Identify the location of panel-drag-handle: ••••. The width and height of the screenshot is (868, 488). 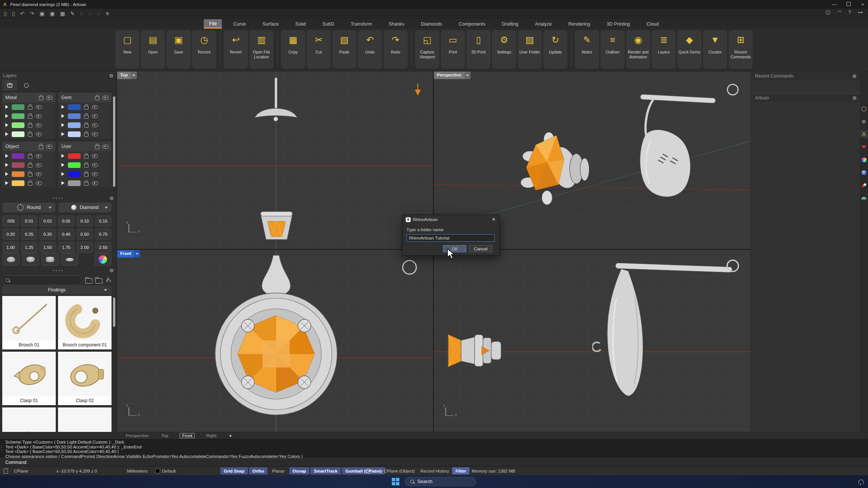
(58, 270).